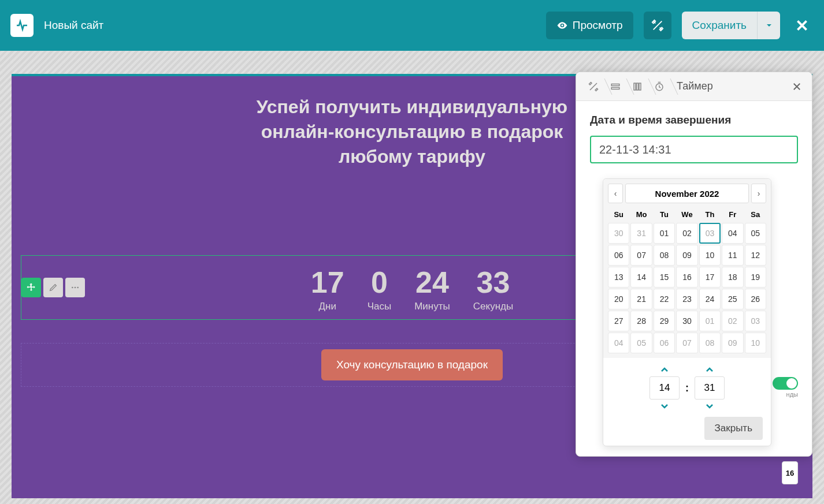 The height and width of the screenshot is (504, 824). Describe the element at coordinates (641, 321) in the screenshot. I see `cal-day: 28` at that location.